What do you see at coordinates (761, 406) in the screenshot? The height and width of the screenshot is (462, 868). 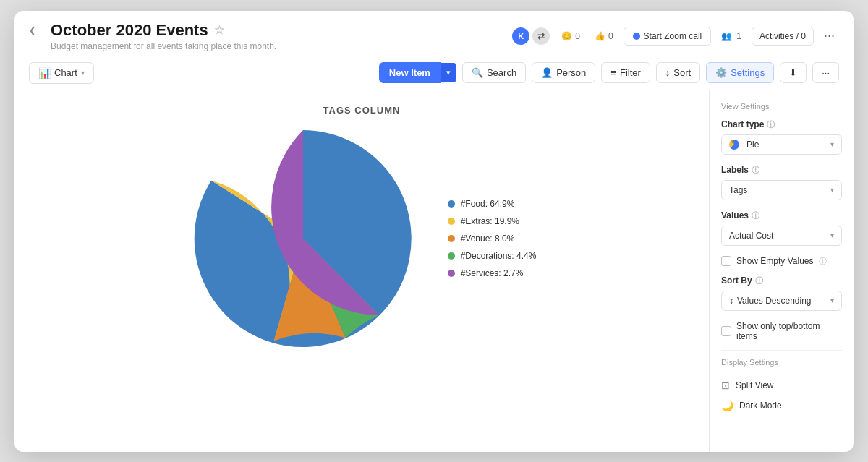 I see `dark-mode-label: Dark Mode` at bounding box center [761, 406].